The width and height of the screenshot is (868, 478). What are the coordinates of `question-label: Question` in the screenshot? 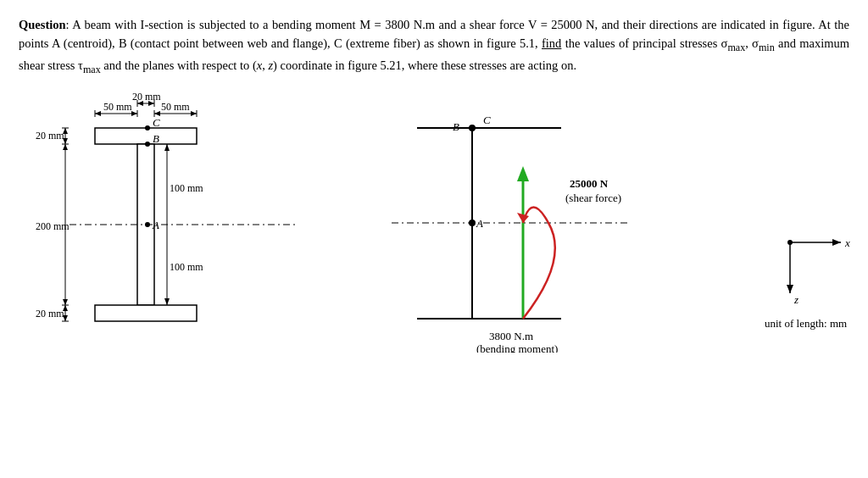 It's located at (42, 25).